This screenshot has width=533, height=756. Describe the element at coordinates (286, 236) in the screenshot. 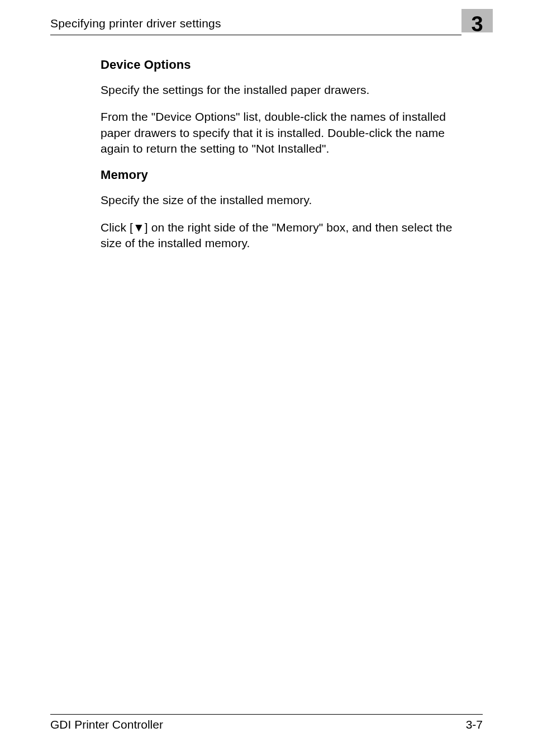

I see `memory-para-2: Click [▼] on the right side of the "Memo…` at that location.